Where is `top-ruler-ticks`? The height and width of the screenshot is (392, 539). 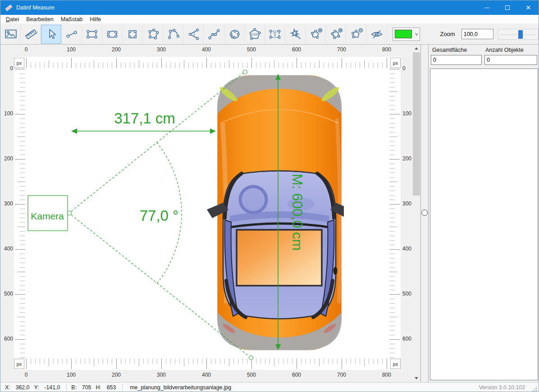 top-ruler-ticks is located at coordinates (208, 63).